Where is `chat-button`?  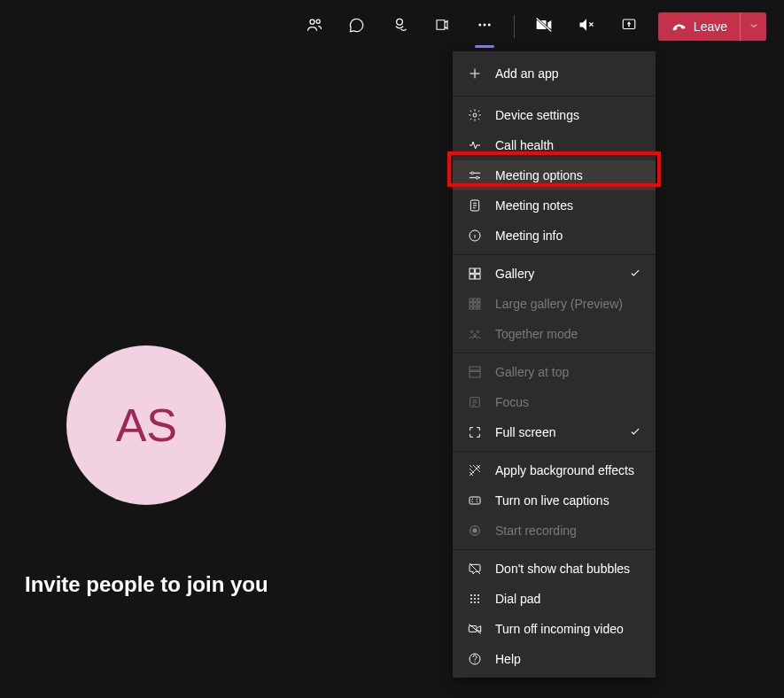 chat-button is located at coordinates (357, 27).